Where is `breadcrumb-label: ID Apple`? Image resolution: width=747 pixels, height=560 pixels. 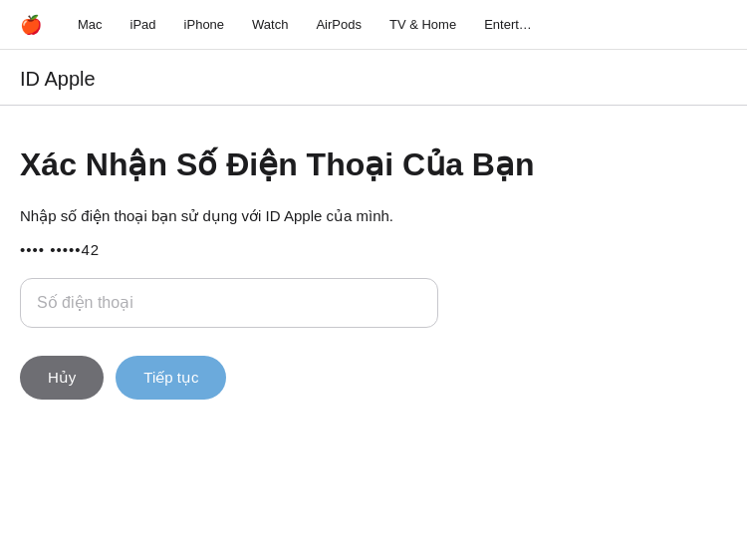
breadcrumb-label: ID Apple is located at coordinates (58, 79).